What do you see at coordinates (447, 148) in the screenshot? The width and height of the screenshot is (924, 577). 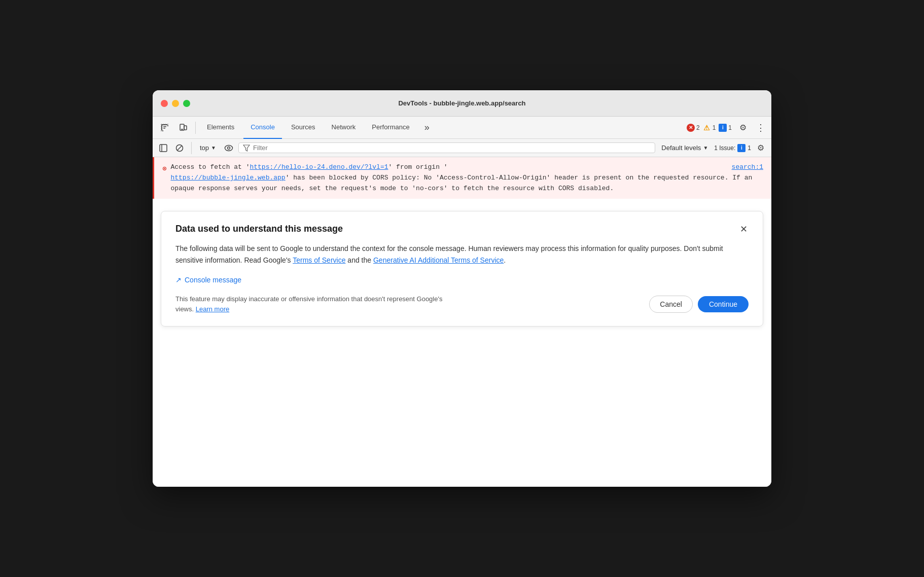 I see `filter-container` at bounding box center [447, 148].